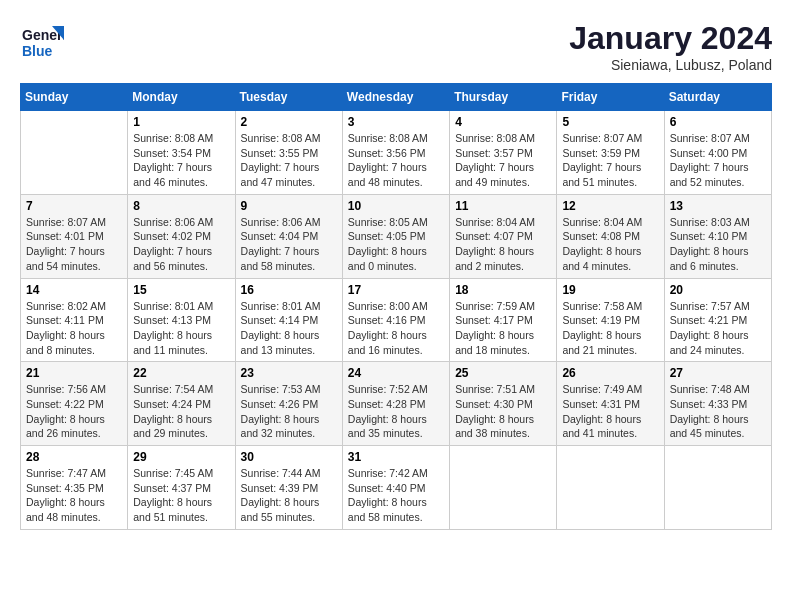 The width and height of the screenshot is (792, 612). Describe the element at coordinates (718, 160) in the screenshot. I see `day-info: Sunrise: 8:07 AMSunset: 4:00 PMDaylight:…` at that location.